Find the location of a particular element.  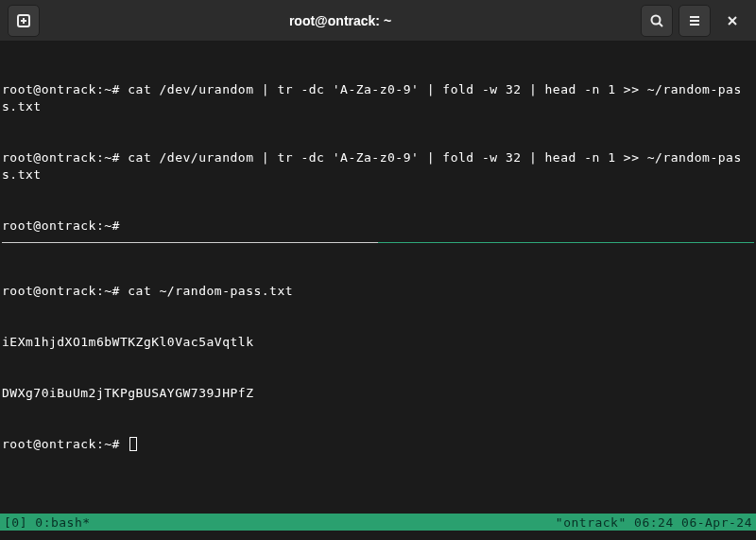

command-line: root@ontrack:~# is located at coordinates (378, 226).